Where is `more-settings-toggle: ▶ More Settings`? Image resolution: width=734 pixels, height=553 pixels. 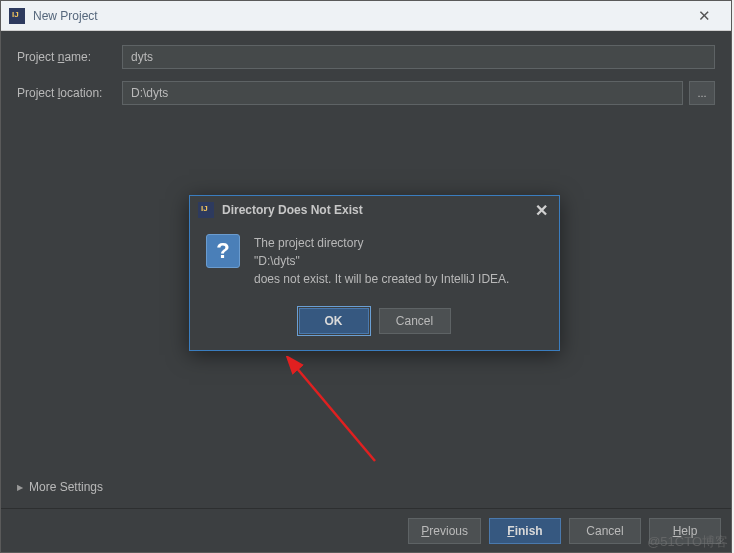 more-settings-toggle: ▶ More Settings is located at coordinates (60, 487).